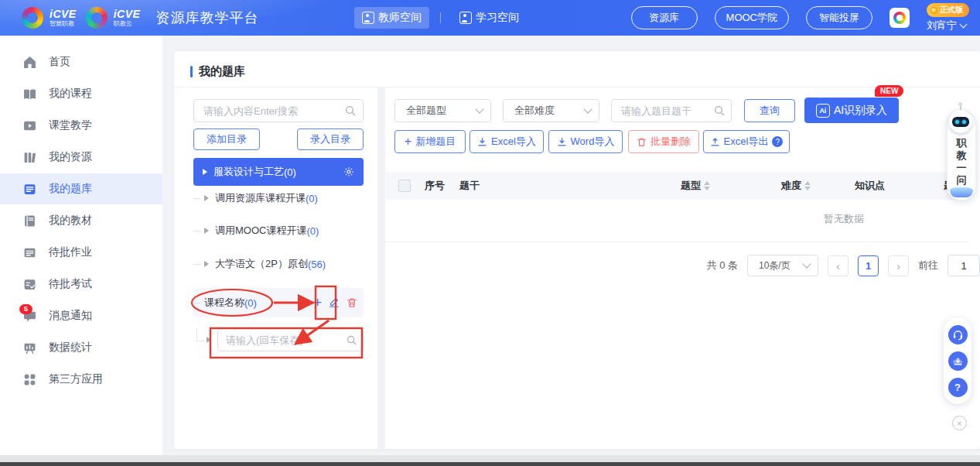 Image resolution: width=980 pixels, height=466 pixels. I want to click on header-right: 资源库 MOOC学院 智能投屏 正式版 刘宵宁, so click(800, 18).